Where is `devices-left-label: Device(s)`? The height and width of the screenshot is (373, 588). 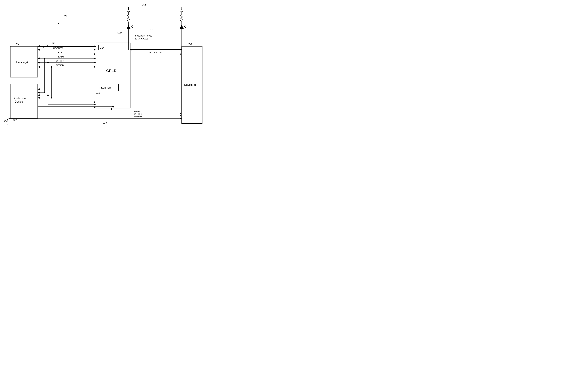
devices-left-label: Device(s) is located at coordinates (22, 62).